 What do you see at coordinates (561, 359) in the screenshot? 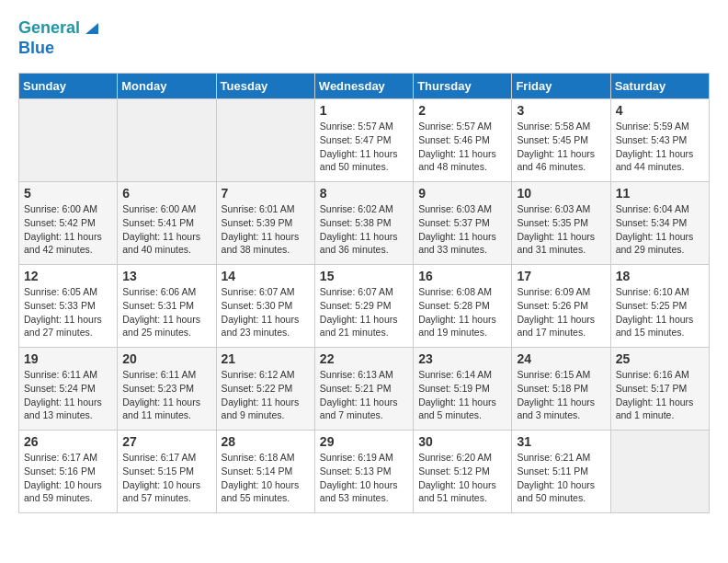
I see `day-number: 24` at bounding box center [561, 359].